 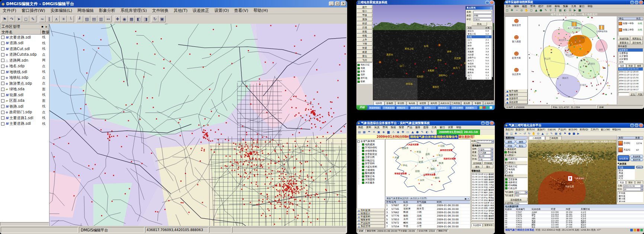 I want to click on tr-info-tab: 轨迹, so click(x=631, y=65).